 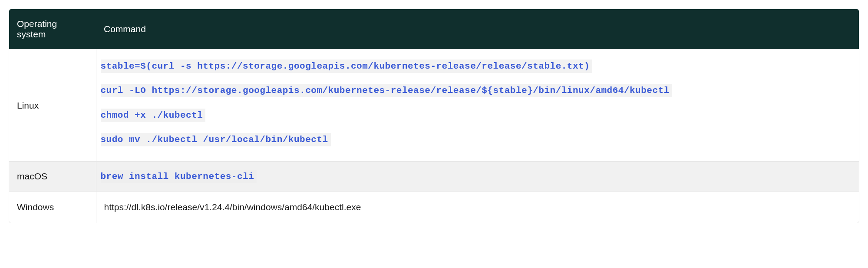 What do you see at coordinates (233, 207) in the screenshot?
I see `download-link: https://dl.k8s.io/release/v1.24.4/bin/wi…` at bounding box center [233, 207].